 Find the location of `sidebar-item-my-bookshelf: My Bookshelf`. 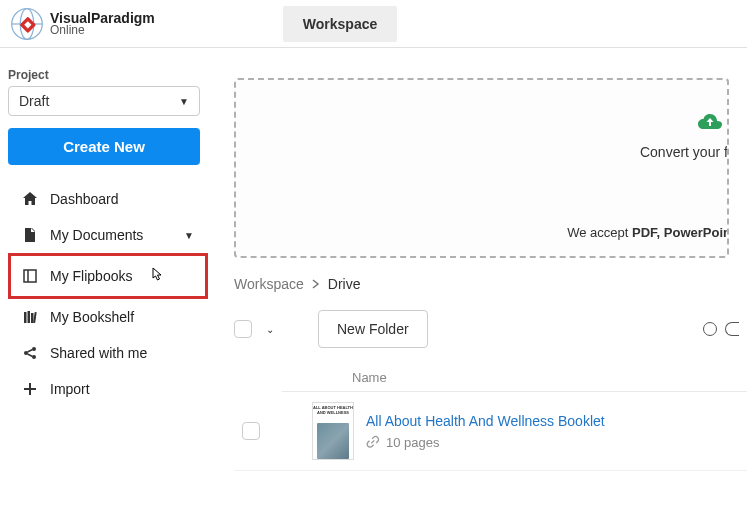

sidebar-item-my-bookshelf: My Bookshelf is located at coordinates (108, 317).